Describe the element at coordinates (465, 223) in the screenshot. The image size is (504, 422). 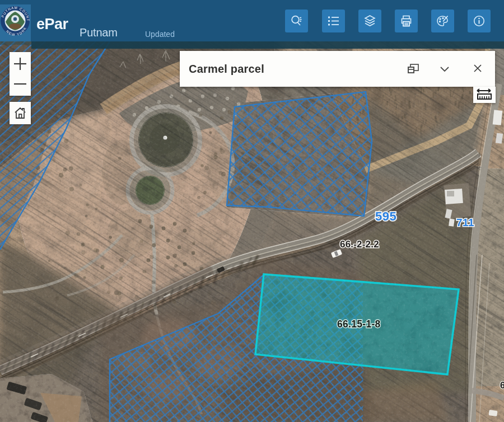
I see `svg-text: 711` at that location.